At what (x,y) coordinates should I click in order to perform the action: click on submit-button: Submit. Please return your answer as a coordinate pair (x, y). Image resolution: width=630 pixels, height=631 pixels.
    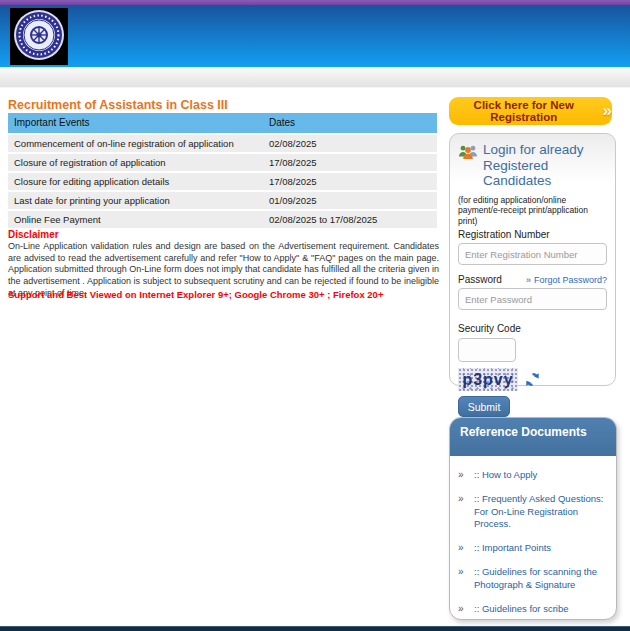
    Looking at the image, I should click on (484, 406).